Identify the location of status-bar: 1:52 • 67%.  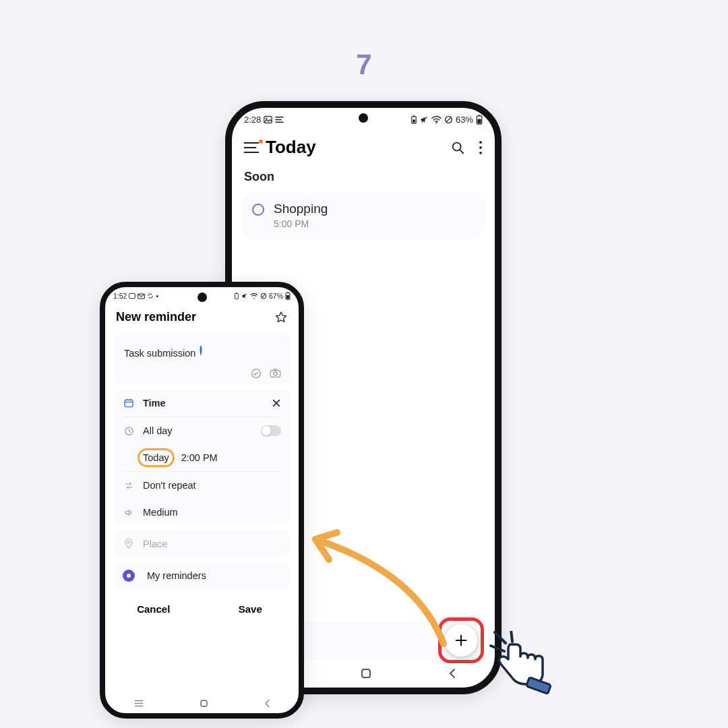
(202, 295).